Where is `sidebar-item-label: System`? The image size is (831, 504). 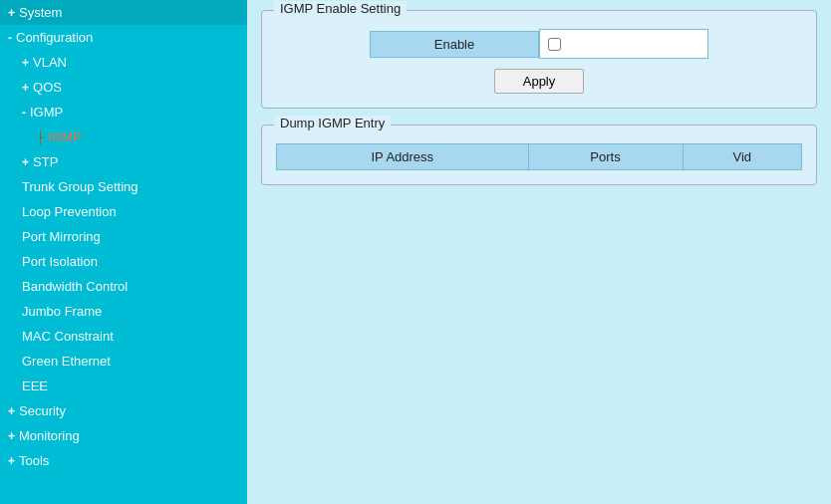 sidebar-item-label: System is located at coordinates (40, 12).